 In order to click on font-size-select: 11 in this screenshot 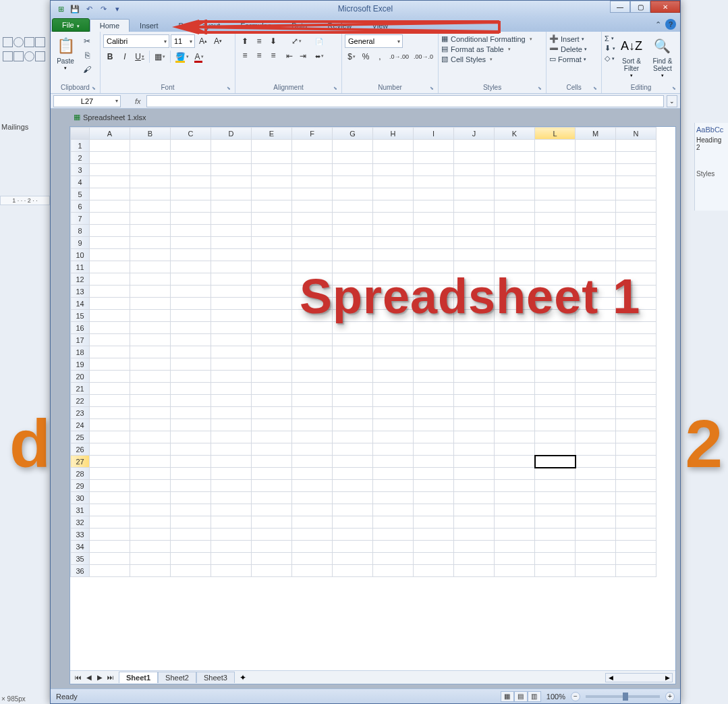, I will do `click(183, 41)`.